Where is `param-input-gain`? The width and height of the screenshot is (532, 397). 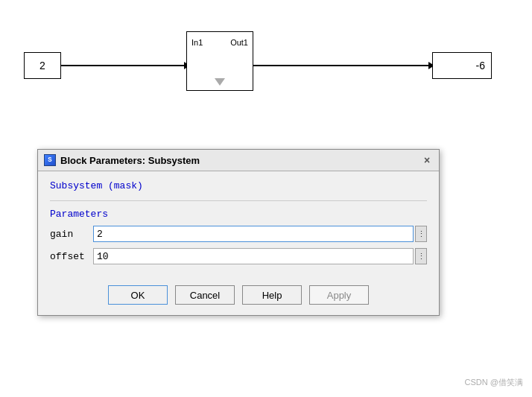 param-input-gain is located at coordinates (253, 234).